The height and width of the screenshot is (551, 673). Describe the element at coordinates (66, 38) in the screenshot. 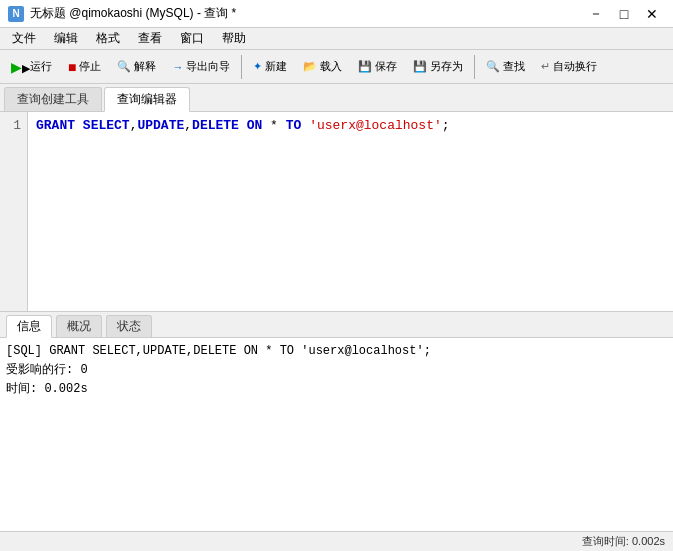

I see `menu-edit: 编辑` at that location.